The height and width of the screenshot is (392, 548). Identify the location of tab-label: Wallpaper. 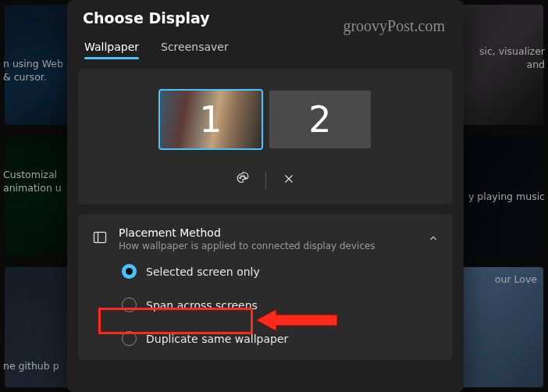
(112, 47).